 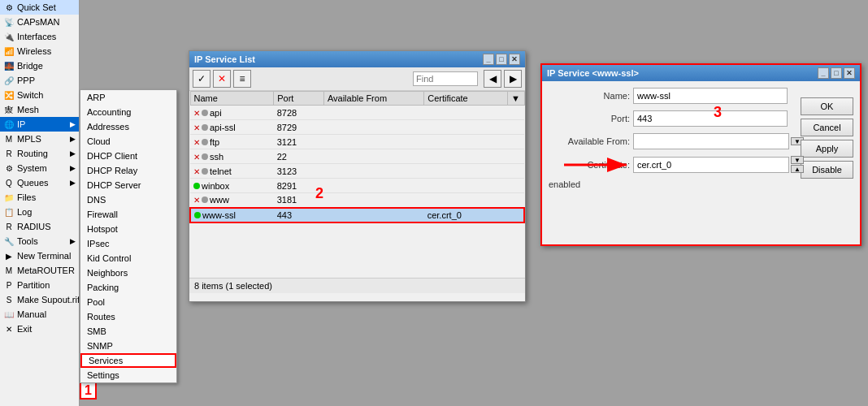 What do you see at coordinates (514, 59) in the screenshot?
I see `close-button: ✕` at bounding box center [514, 59].